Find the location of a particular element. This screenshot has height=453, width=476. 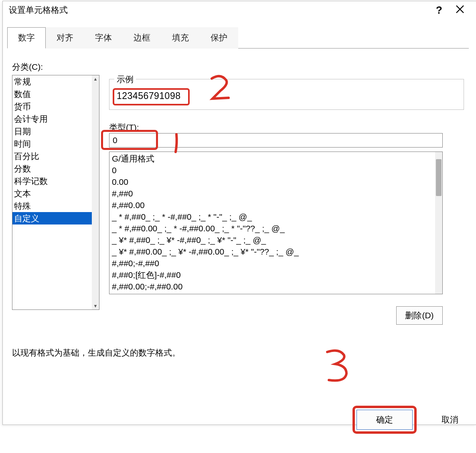

hint-text: 以现有格式为基础，生成自定义的数字格式。 is located at coordinates (238, 353).